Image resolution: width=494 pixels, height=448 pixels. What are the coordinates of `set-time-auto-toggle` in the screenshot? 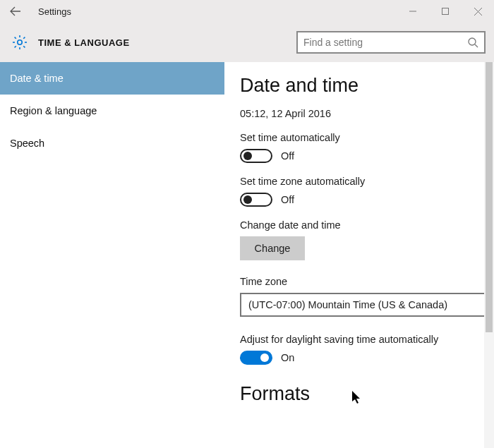 It's located at (256, 156).